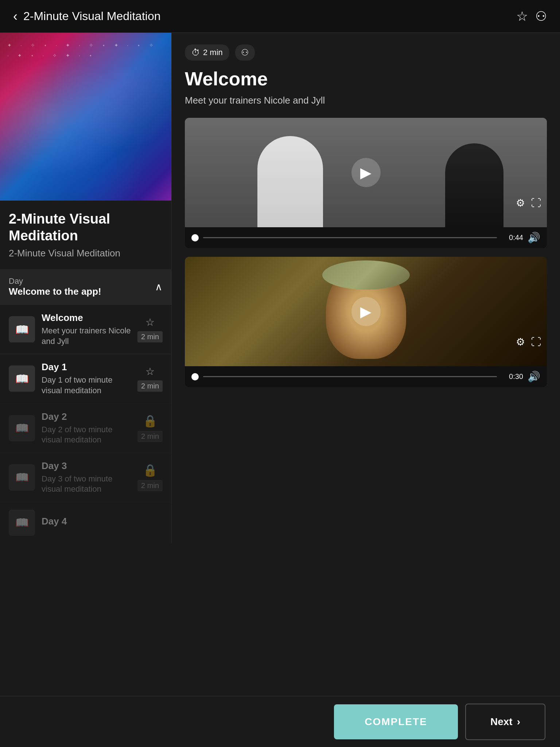 The width and height of the screenshot is (560, 747). What do you see at coordinates (99, 522) in the screenshot?
I see `lesson-info-day4: Day 4` at bounding box center [99, 522].